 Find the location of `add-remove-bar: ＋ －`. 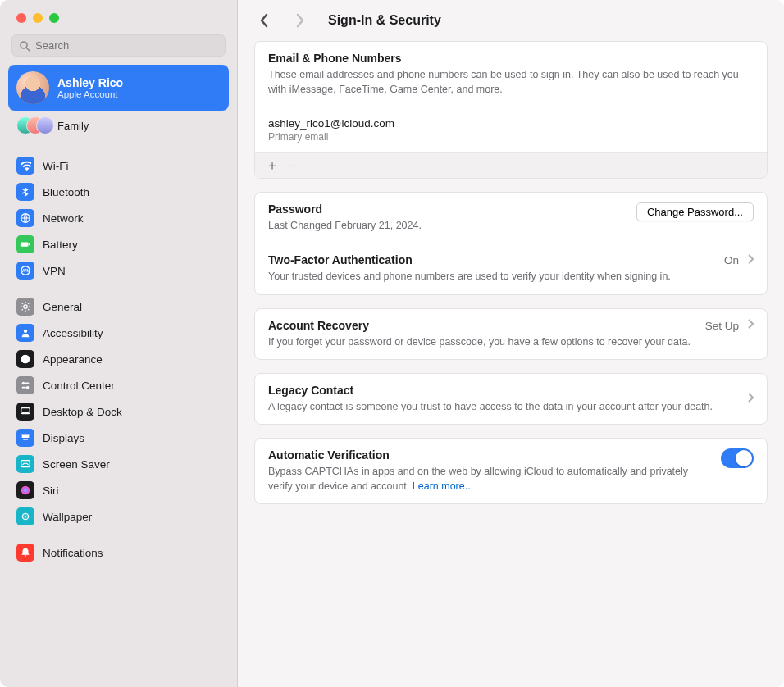

add-remove-bar: ＋ － is located at coordinates (511, 166).